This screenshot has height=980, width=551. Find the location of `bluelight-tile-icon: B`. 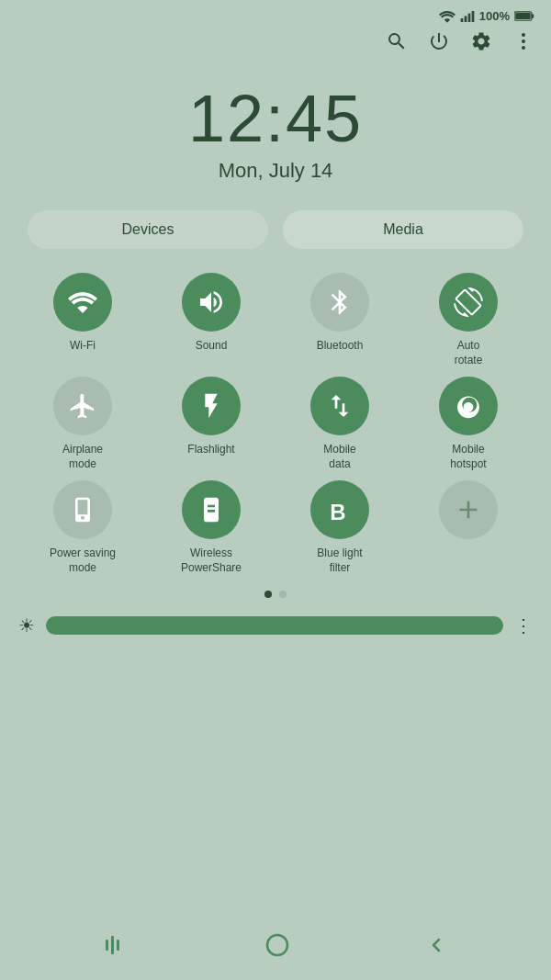

bluelight-tile-icon: B is located at coordinates (340, 510).